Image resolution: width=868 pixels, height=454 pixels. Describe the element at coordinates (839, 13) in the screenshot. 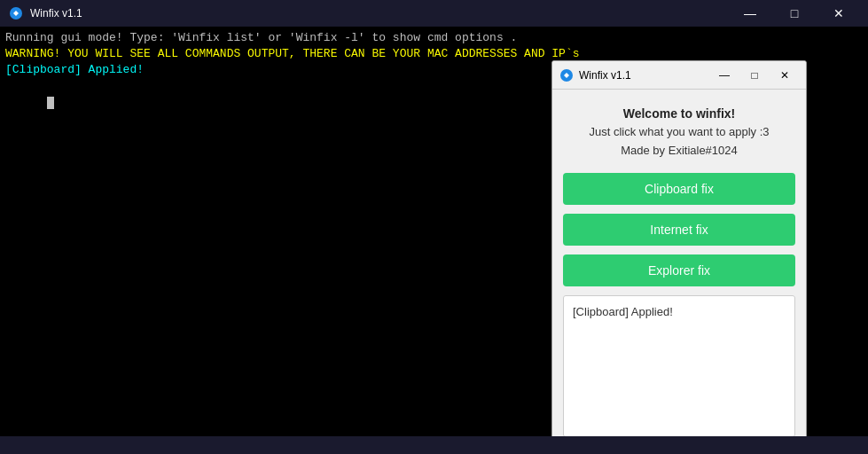

I see `terminal-close-button: ✕` at that location.